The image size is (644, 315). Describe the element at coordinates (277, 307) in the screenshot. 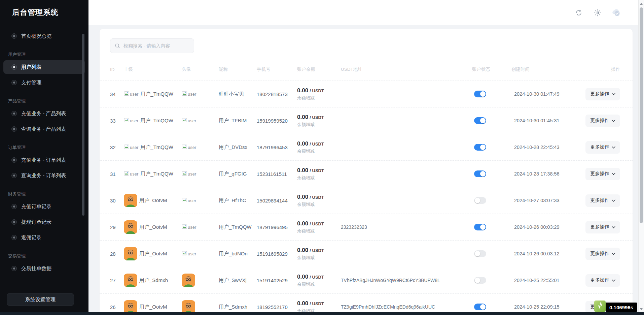

I see `cell-phone: 18192552170` at that location.